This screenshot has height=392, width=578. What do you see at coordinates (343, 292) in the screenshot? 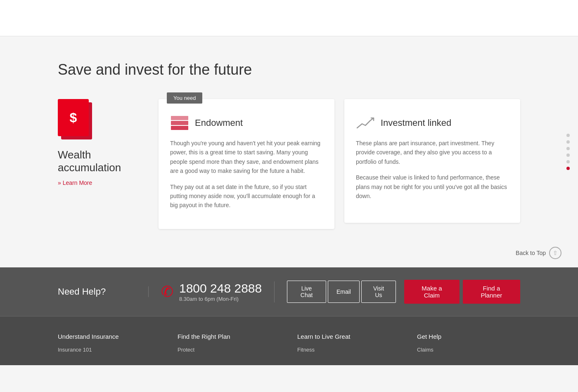
I see `email-button: Email` at bounding box center [343, 292].